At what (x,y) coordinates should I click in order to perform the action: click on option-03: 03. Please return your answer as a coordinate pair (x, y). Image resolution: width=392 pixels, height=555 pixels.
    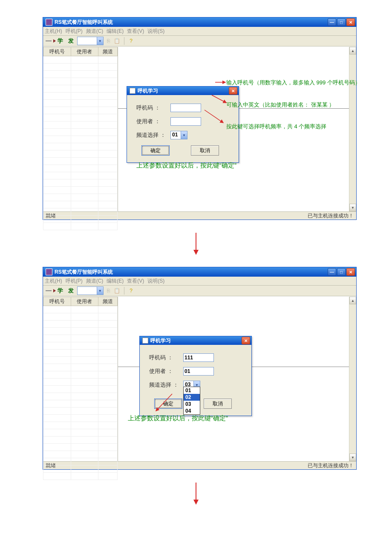
    Looking at the image, I should click on (192, 404).